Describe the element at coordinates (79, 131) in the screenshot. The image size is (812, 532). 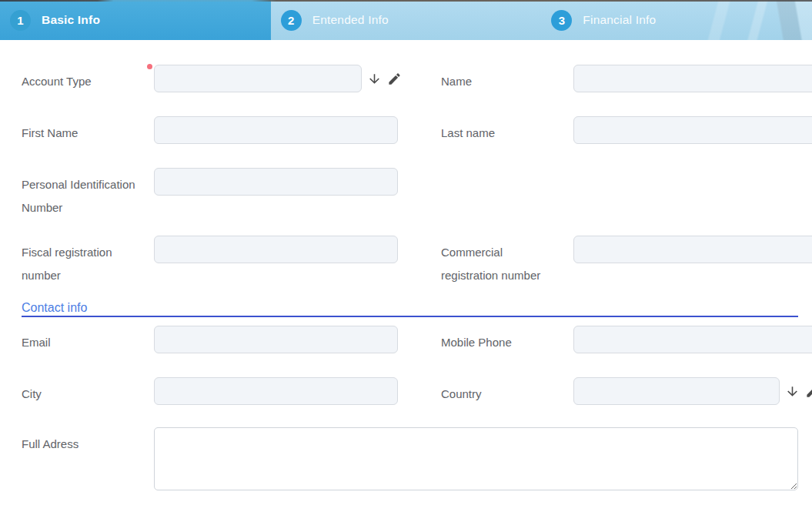
I see `first-name-label: First Name` at that location.